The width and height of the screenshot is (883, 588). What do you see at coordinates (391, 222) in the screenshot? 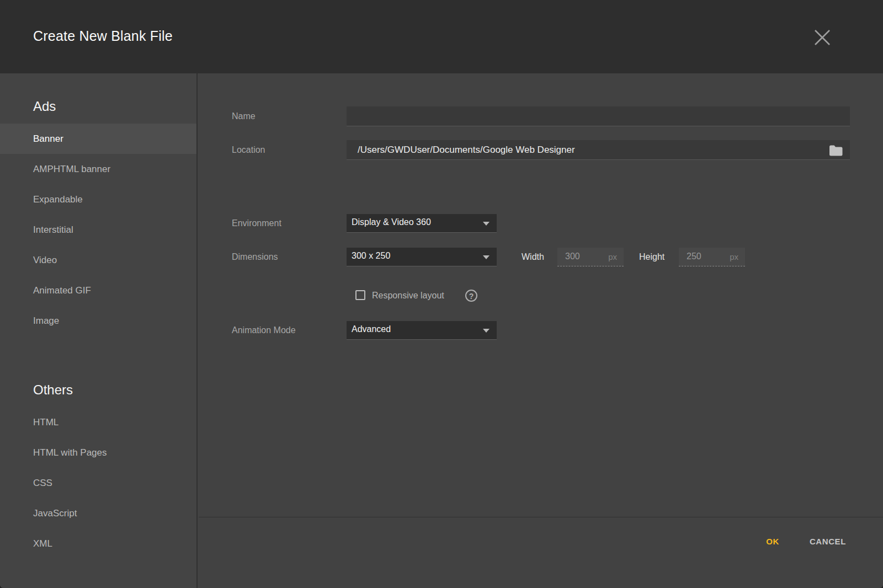
I see `environment-value: Display & Video 360` at bounding box center [391, 222].